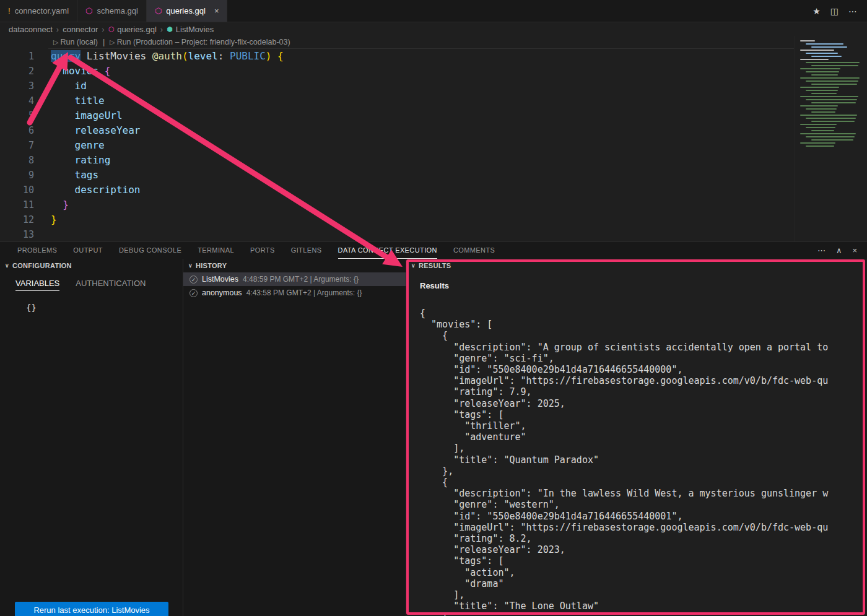 The height and width of the screenshot is (616, 867). What do you see at coordinates (256, 250) in the screenshot?
I see `panel-tabs: PROBLEMSOUTPUTDEBUG CONSOLETERMINALPORTS…` at bounding box center [256, 250].